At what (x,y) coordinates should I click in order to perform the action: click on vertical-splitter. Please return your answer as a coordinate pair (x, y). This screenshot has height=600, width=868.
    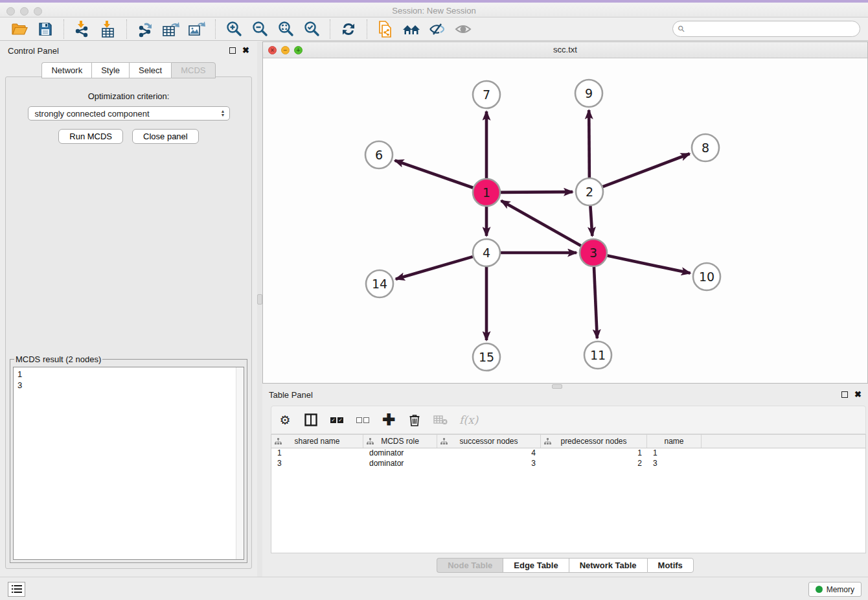
    Looking at the image, I should click on (260, 309).